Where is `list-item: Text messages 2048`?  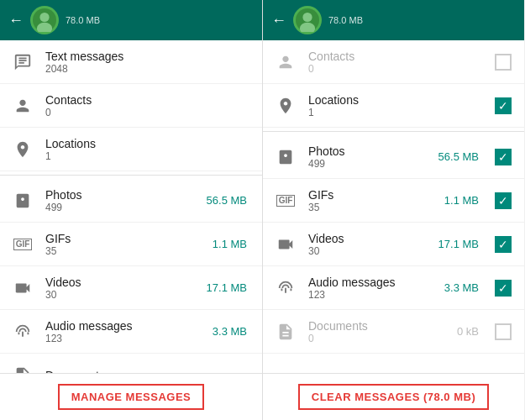
list-item: Text messages 2048 is located at coordinates (131, 62).